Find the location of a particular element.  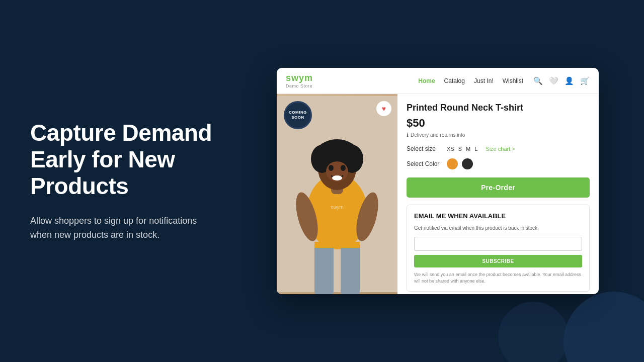

product-image-container: swym COMING SOON ♥ is located at coordinates (337, 194).